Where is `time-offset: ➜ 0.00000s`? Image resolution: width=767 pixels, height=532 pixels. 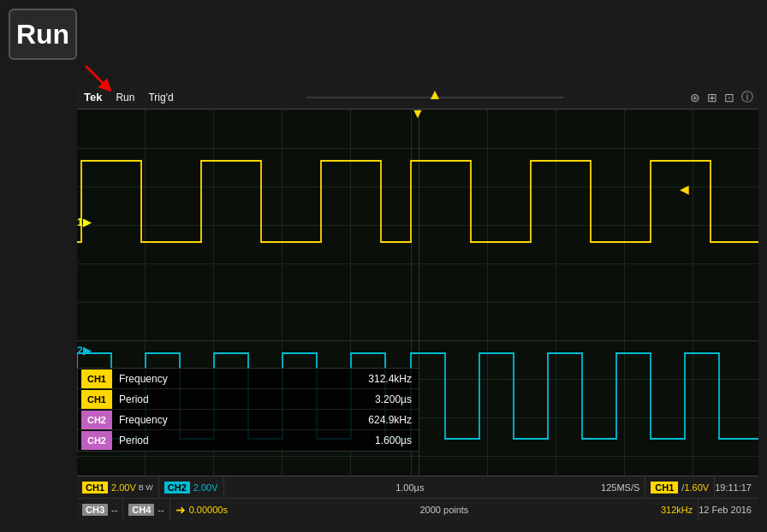
time-offset: ➜ 0.00000s is located at coordinates (202, 510).